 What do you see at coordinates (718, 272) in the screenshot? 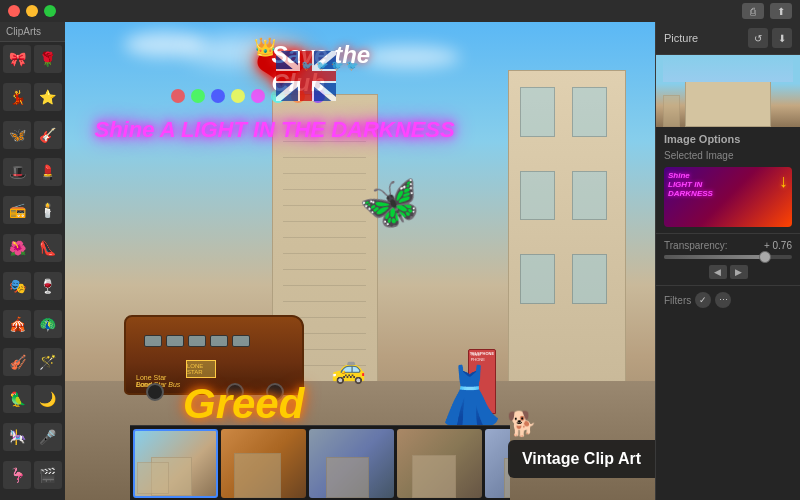
I see `decrease-button: ◀` at bounding box center [718, 272].